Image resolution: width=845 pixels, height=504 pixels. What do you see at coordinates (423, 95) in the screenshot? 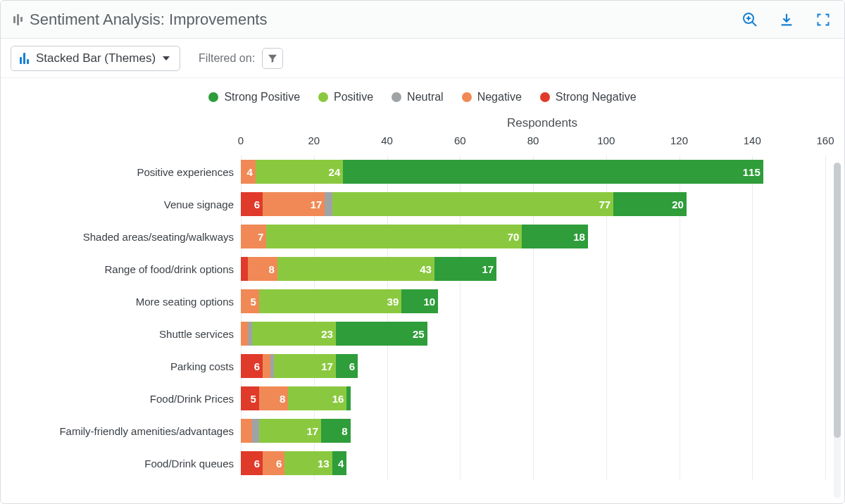
I see `legend: Strong PositivePositiveNeutralNegativeSt…` at bounding box center [423, 95].